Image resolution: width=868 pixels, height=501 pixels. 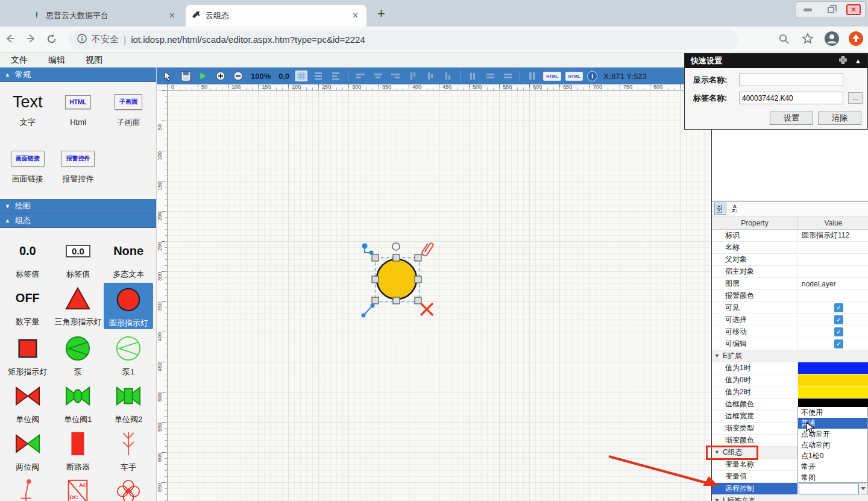 What do you see at coordinates (755, 223) in the screenshot?
I see `property-column-header: Property` at bounding box center [755, 223].